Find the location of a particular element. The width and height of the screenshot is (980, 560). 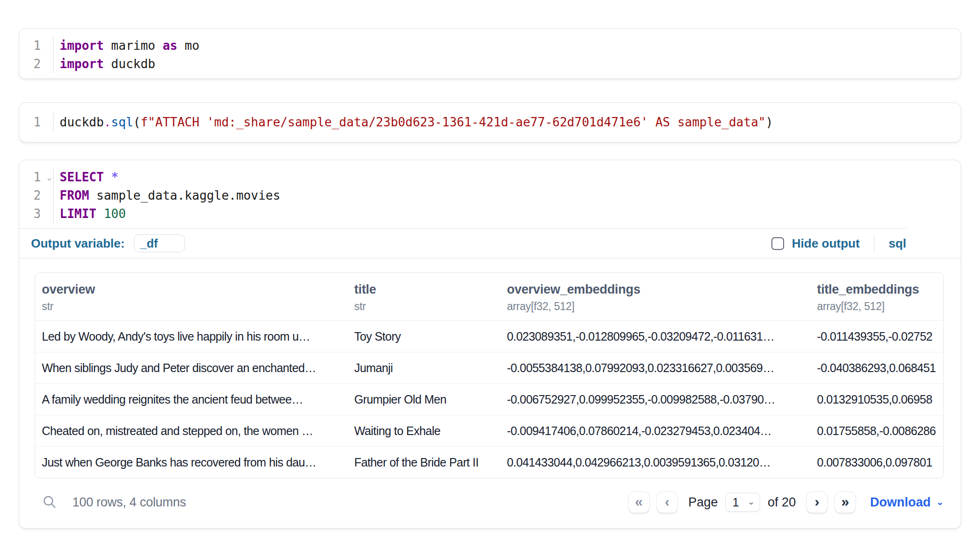

column-name: overview is located at coordinates (192, 289).